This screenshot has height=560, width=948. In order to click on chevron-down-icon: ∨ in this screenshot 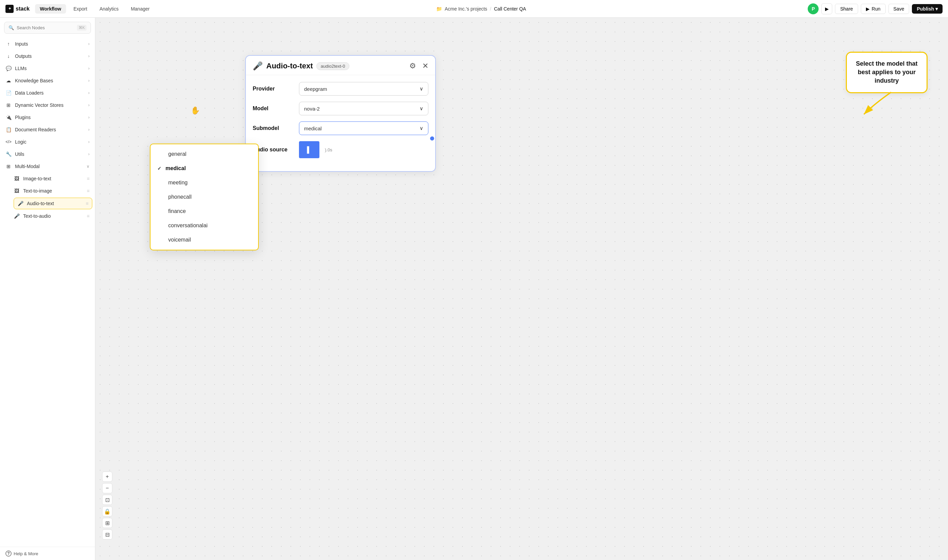, I will do `click(88, 166)`.